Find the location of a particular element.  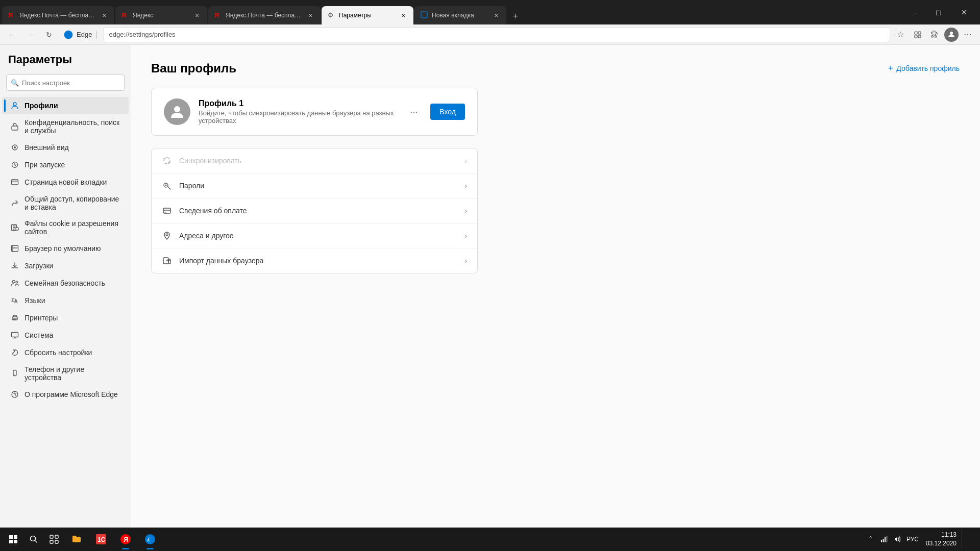

language-button: РУС is located at coordinates (913, 539).